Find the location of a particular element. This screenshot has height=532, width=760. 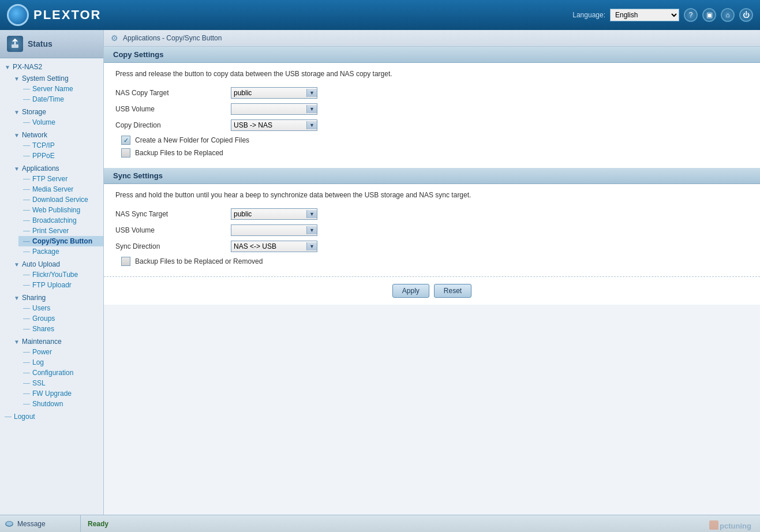

plextor-logo-icon is located at coordinates (18, 15).